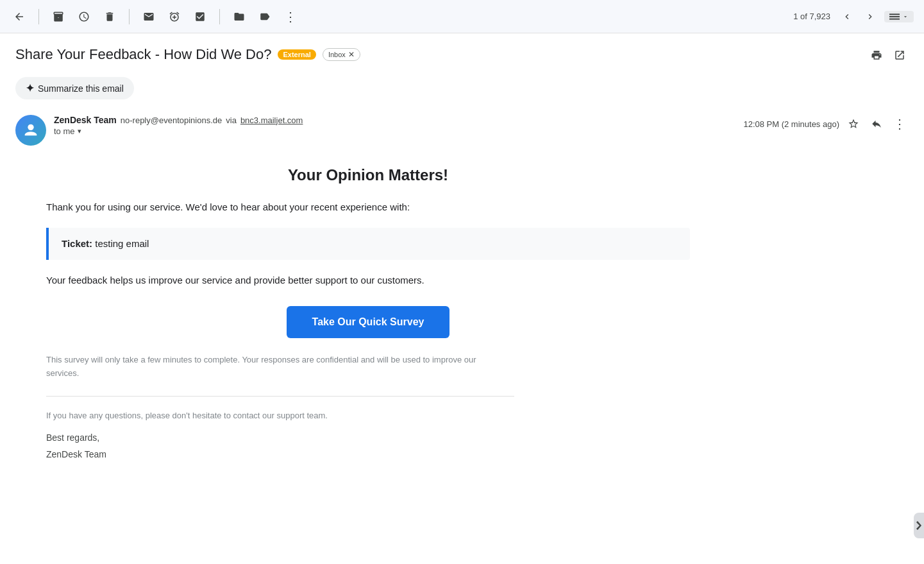  I want to click on sender-info: ZenDesk Team no-reply@eventopinions.de v…, so click(178, 126).